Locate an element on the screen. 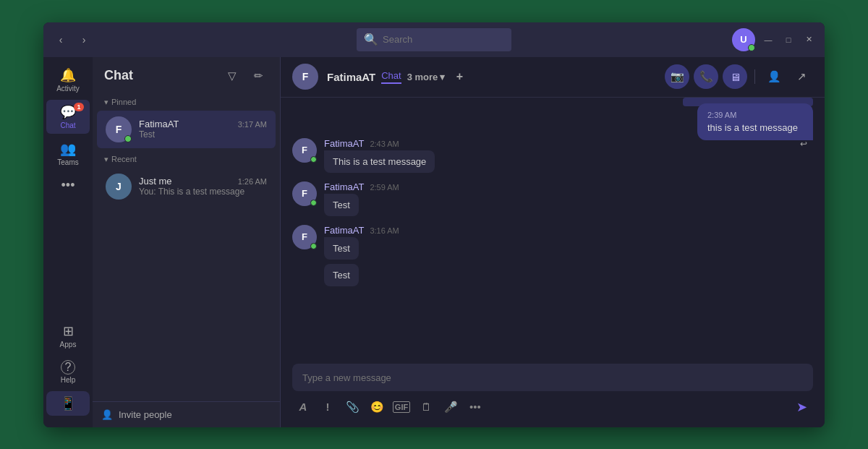 The width and height of the screenshot is (868, 449). attach-icon: 📎 is located at coordinates (353, 407).